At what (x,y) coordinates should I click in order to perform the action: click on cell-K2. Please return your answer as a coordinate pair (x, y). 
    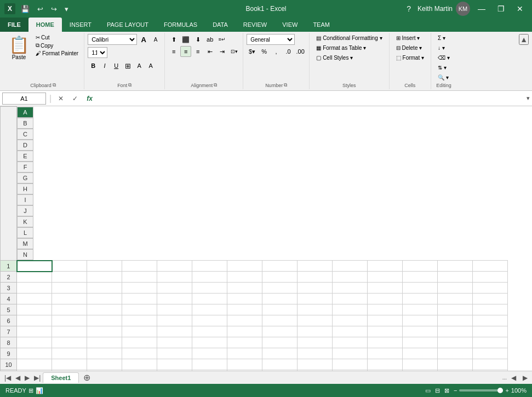
    Looking at the image, I should click on (385, 277).